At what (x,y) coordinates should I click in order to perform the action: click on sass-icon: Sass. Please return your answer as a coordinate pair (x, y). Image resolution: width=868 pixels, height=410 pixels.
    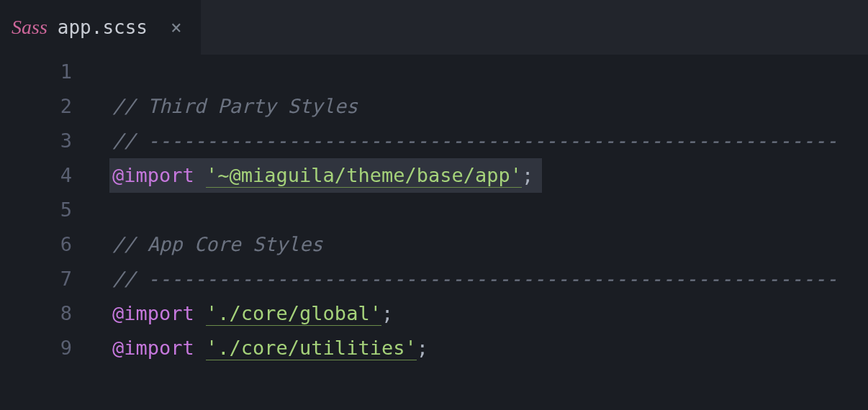
    Looking at the image, I should click on (30, 27).